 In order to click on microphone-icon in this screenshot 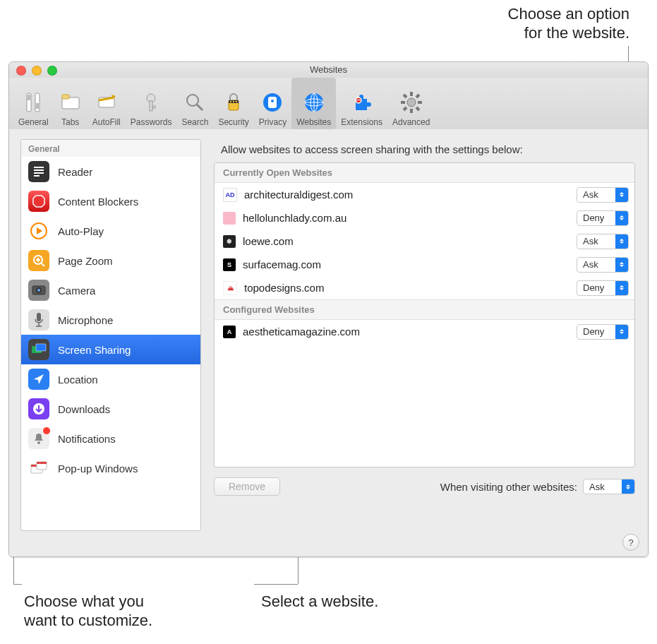, I will do `click(39, 320)`.